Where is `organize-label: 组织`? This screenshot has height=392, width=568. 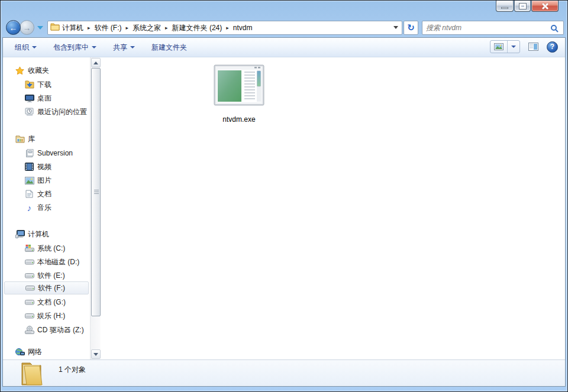 organize-label: 组织 is located at coordinates (22, 47).